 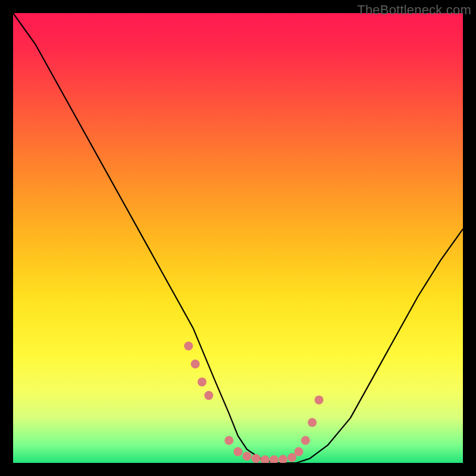 I want to click on watermark-text: TheBottleneck.com, so click(x=414, y=10).